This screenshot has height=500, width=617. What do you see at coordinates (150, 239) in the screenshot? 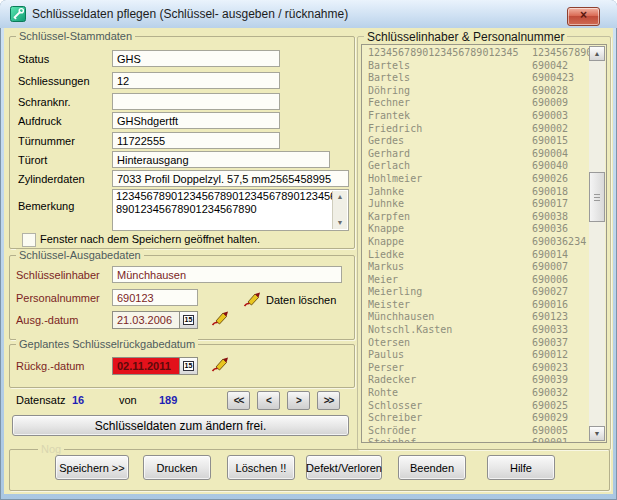
I see `keep-open-checkbox-label: Fenster nach dem Speichern geöffnet halt…` at bounding box center [150, 239].